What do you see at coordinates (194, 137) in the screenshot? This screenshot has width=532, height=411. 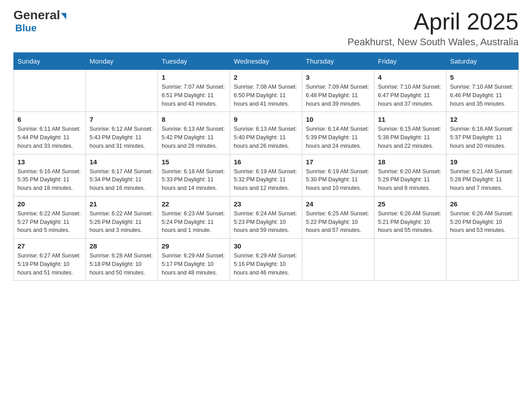 I see `day-info: Sunrise: 6:13 AM Sunset: 5:42 PM Dayligh…` at bounding box center [194, 137].